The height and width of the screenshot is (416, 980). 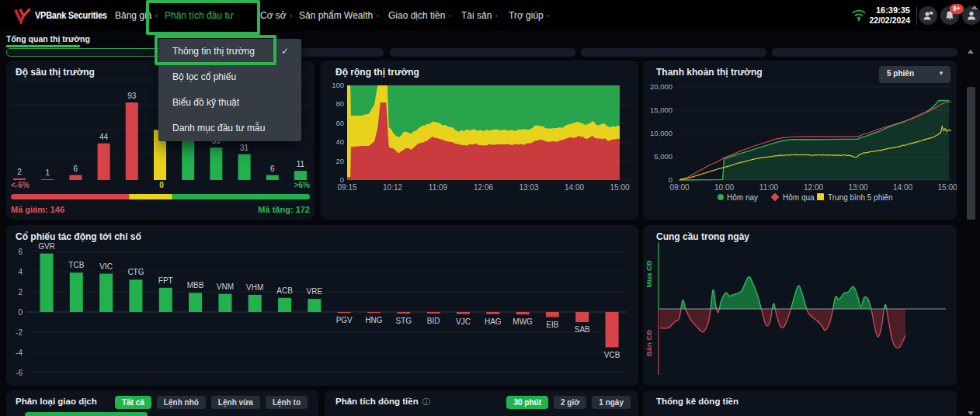 What do you see at coordinates (971, 413) in the screenshot?
I see `scrollbar-down-arrow` at bounding box center [971, 413].